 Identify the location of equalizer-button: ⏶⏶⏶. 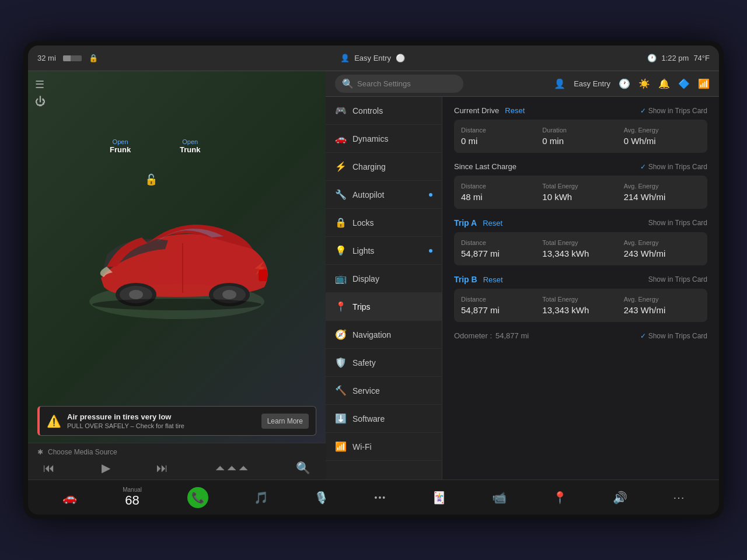
(232, 468).